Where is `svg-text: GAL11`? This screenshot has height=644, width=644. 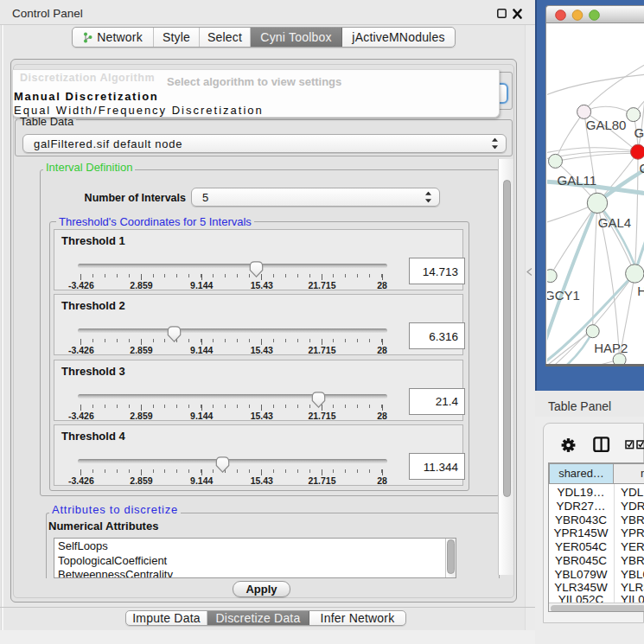 svg-text: GAL11 is located at coordinates (577, 180).